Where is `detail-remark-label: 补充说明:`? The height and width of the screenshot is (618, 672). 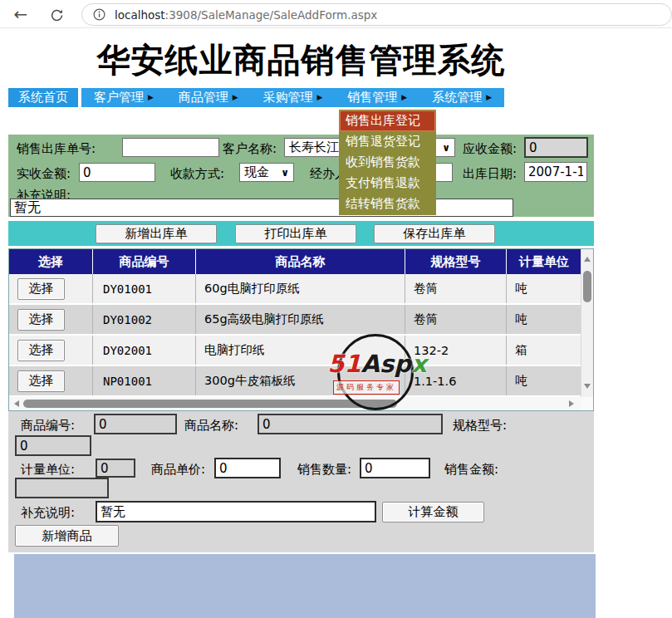
detail-remark-label: 补充说明: is located at coordinates (48, 513).